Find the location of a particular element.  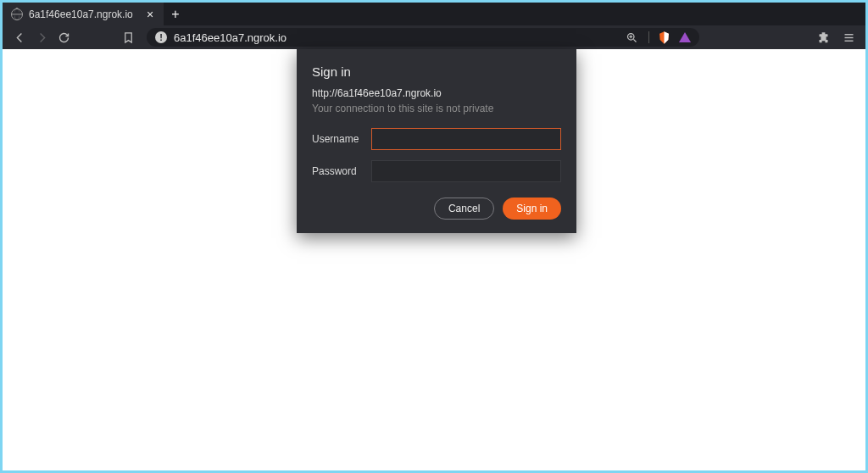

browser-tab: 6a1f46ee10a7.ngrok.io × is located at coordinates (83, 14).